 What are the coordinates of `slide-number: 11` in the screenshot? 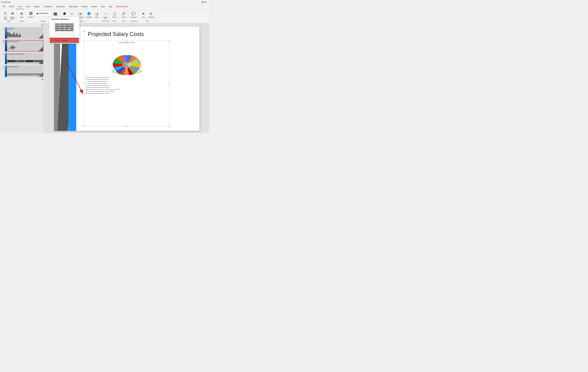 It's located at (2, 54).